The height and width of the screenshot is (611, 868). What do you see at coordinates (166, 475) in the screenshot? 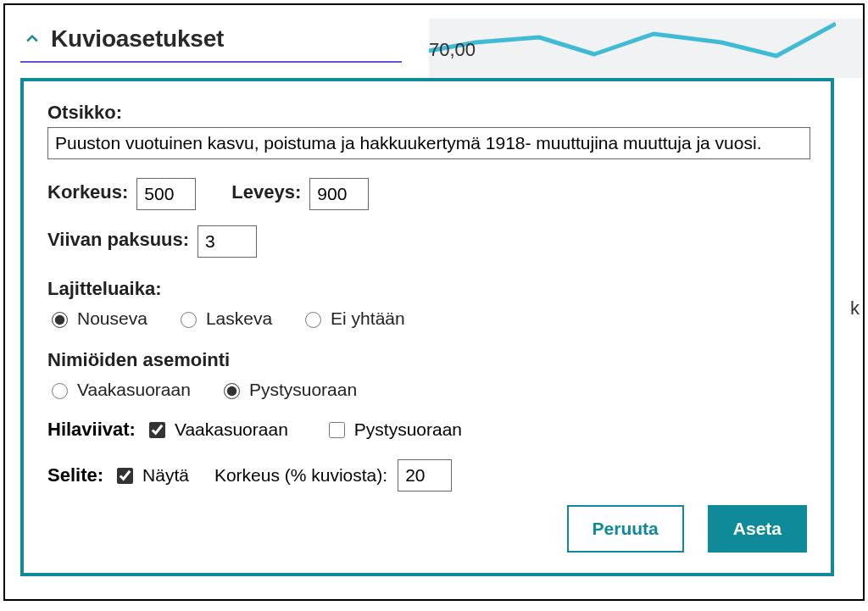
I see `legend-show-label: Näytä` at bounding box center [166, 475].